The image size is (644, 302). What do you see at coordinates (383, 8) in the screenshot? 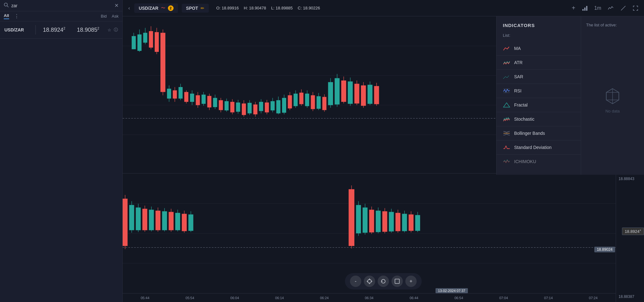
I see `top-toolbar: ‹ USD/ZAR 〜 2 SPOT ✏ O: 18.89916 H: 18.9…` at bounding box center [383, 8].